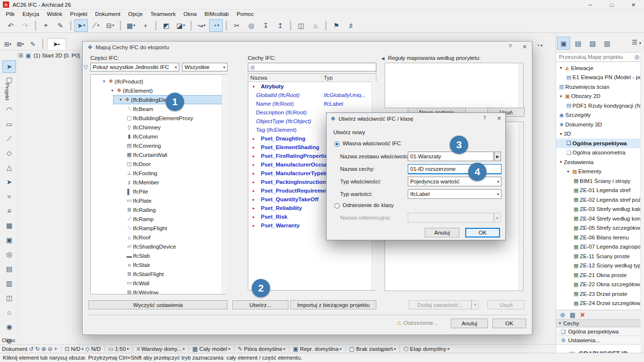 The width and height of the screenshot is (644, 362). What do you see at coordinates (11, 14) in the screenshot?
I see `menu-item: Plik` at bounding box center [11, 14].